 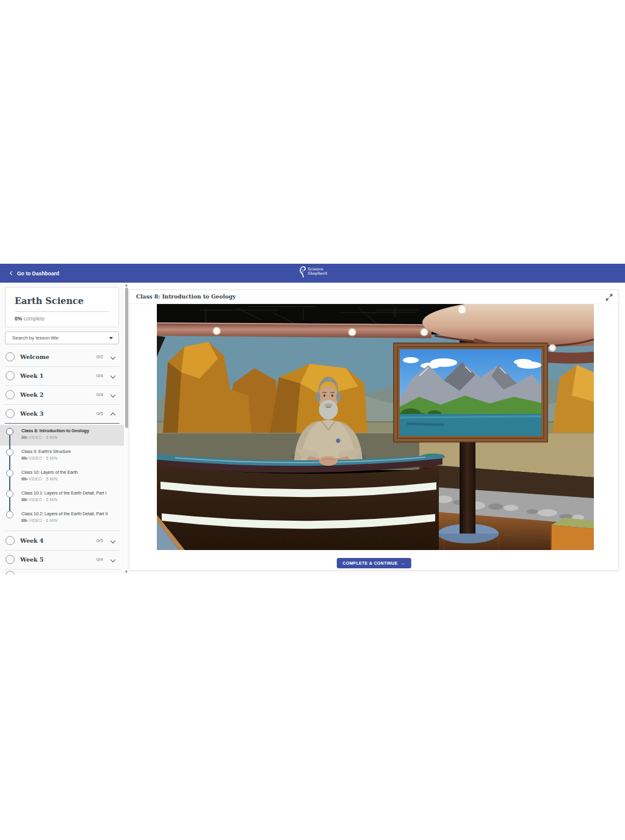 I want to click on sidebar-section-week-2: Week 2 0/4, so click(x=62, y=394).